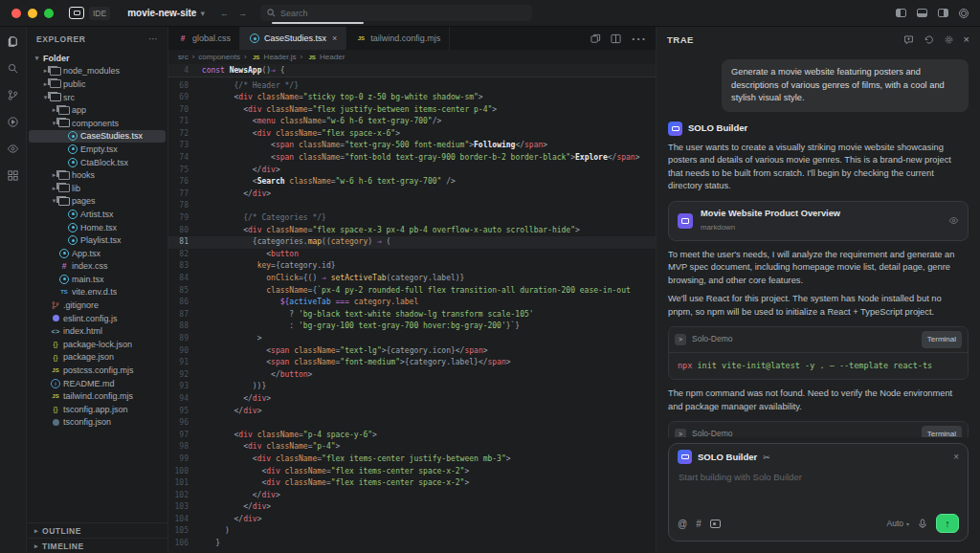 This screenshot has height=553, width=980. What do you see at coordinates (13, 149) in the screenshot?
I see `preview-activity-button` at bounding box center [13, 149].